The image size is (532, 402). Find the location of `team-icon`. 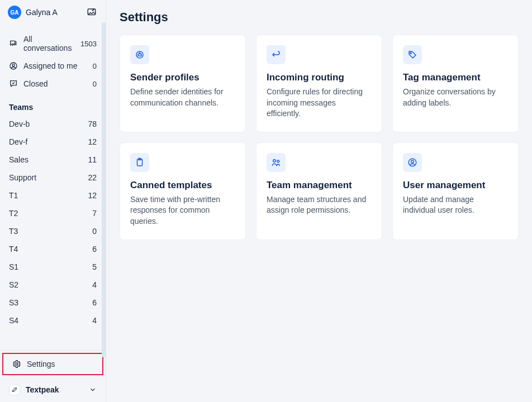

team-icon is located at coordinates (276, 162).